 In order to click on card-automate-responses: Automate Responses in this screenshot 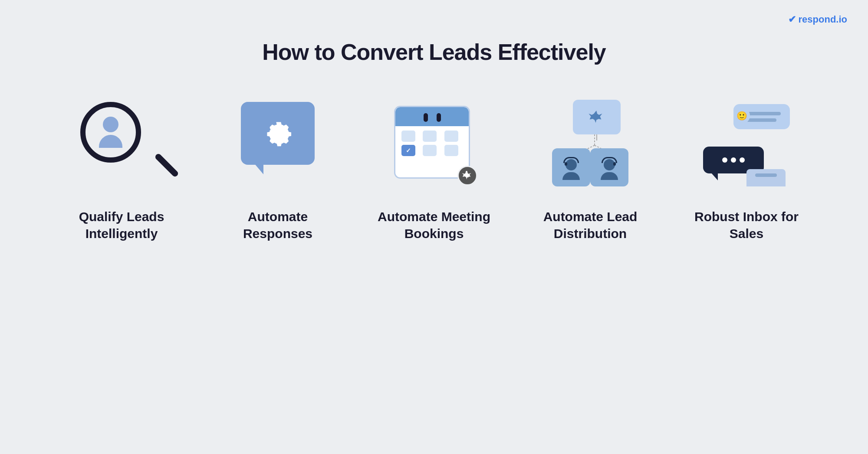, I will do `click(278, 171)`.